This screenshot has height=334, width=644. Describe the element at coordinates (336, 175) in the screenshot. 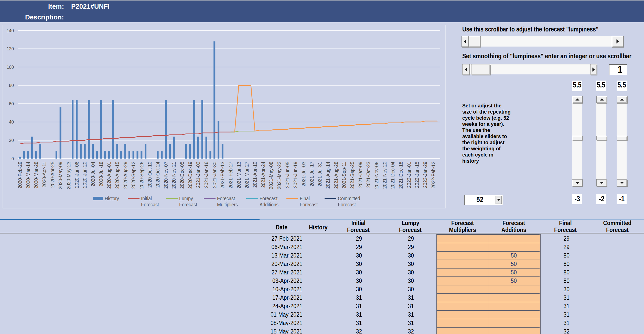

I see `svg-text: 2021-Aug-28` at that location.